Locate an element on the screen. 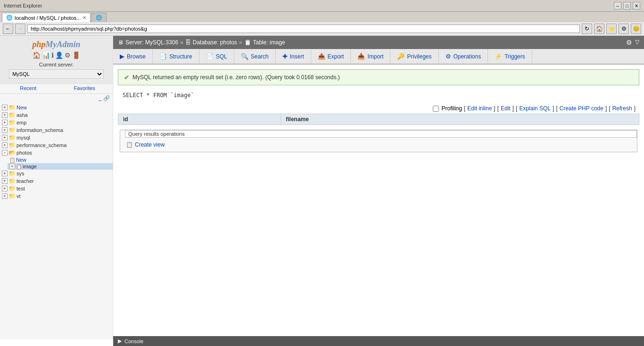 This screenshot has height=346, width=644. info-icon: ℹ is located at coordinates (53, 55).